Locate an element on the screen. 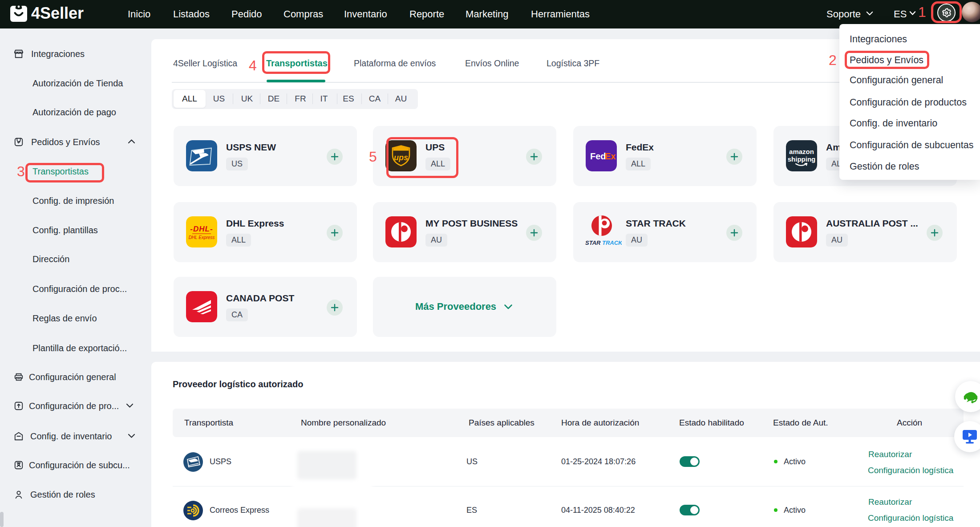 This screenshot has width=980, height=527. svg-text: amazon is located at coordinates (802, 151).